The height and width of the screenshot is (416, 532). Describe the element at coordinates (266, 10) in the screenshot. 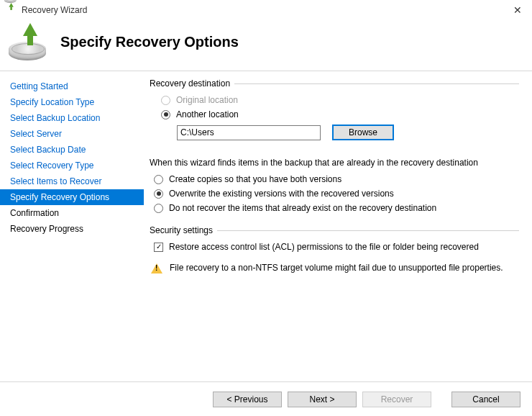

I see `titlebar: Recovery Wizard ✕` at that location.